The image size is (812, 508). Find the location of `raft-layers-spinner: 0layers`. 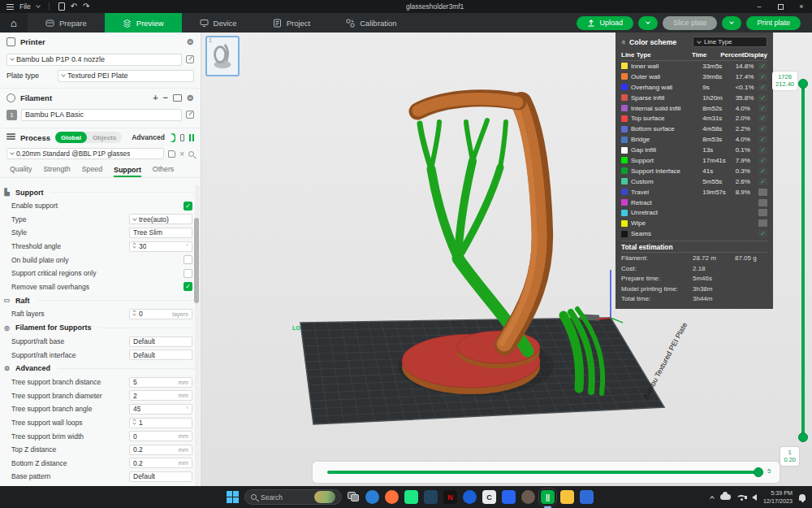

raft-layers-spinner: 0layers is located at coordinates (161, 314).